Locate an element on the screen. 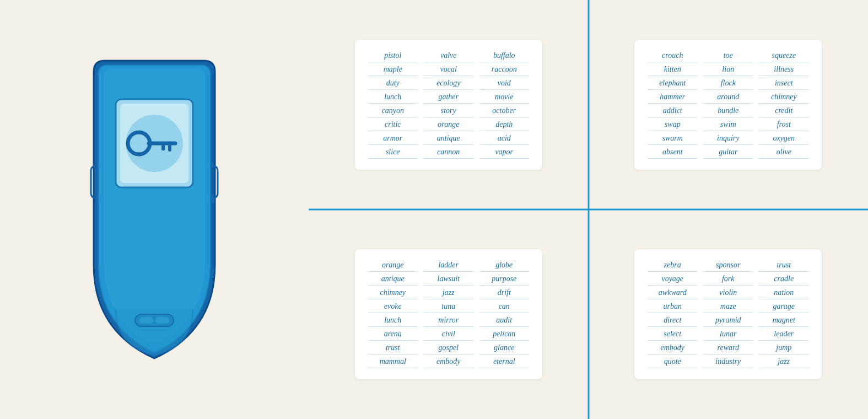 The image size is (868, 419). word-cell: mirror is located at coordinates (449, 321).